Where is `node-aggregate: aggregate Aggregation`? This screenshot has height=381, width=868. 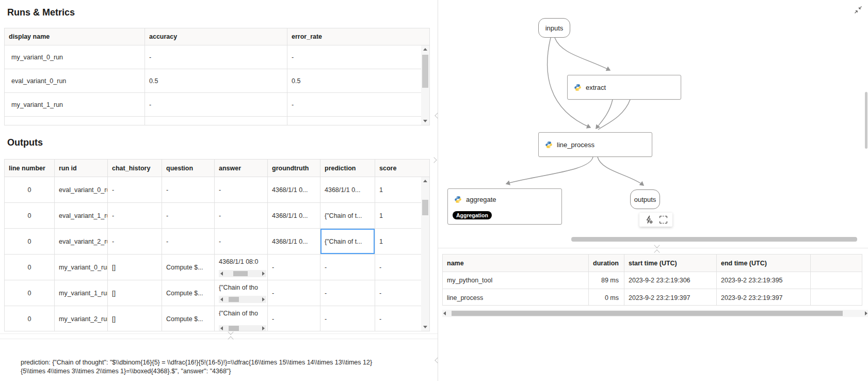 node-aggregate: aggregate Aggregation is located at coordinates (505, 207).